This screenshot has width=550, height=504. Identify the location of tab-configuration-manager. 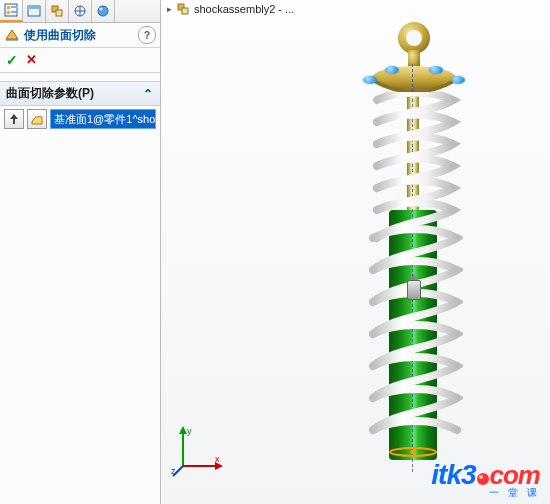
(58, 11).